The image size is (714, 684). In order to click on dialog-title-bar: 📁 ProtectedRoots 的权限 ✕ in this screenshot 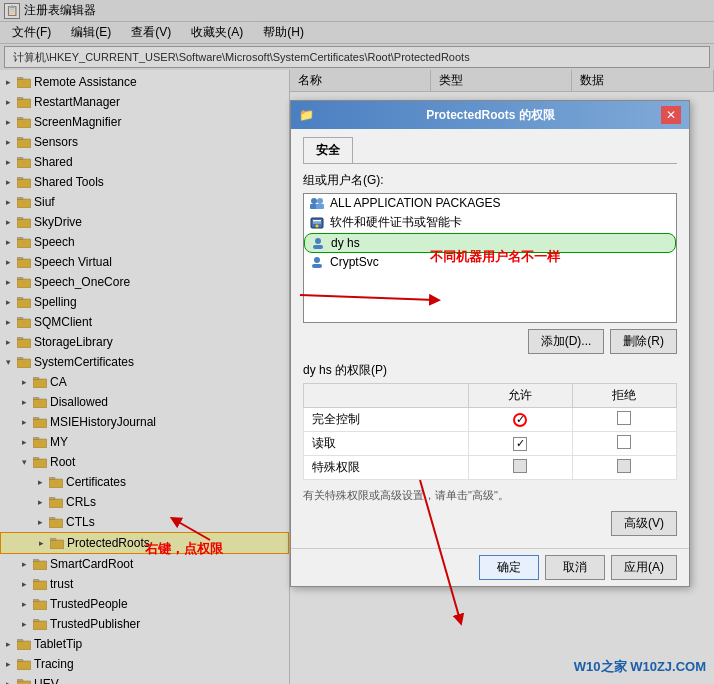, I will do `click(490, 115)`.